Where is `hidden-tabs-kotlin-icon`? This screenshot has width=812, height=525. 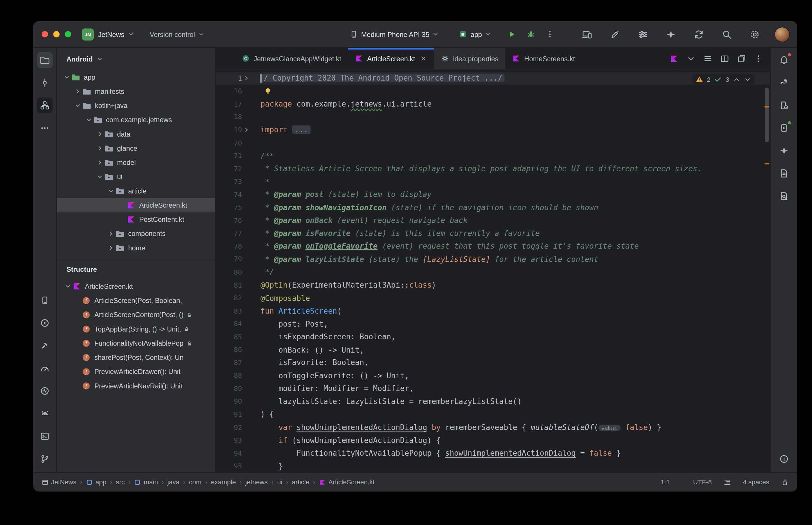 hidden-tabs-kotlin-icon is located at coordinates (674, 59).